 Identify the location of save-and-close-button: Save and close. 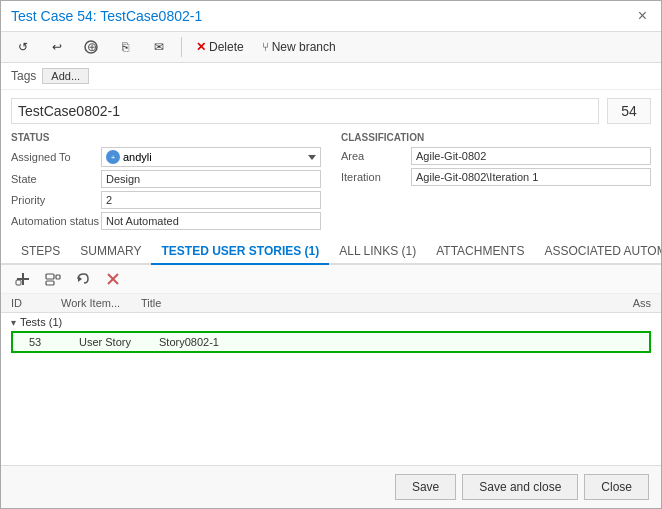
(520, 487).